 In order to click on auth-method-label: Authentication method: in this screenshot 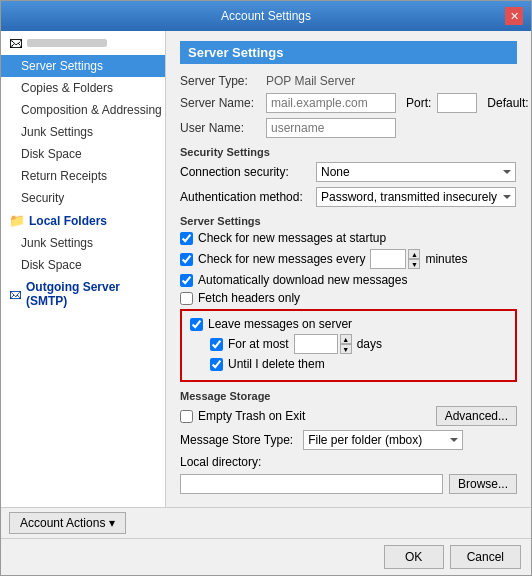, I will do `click(245, 197)`.